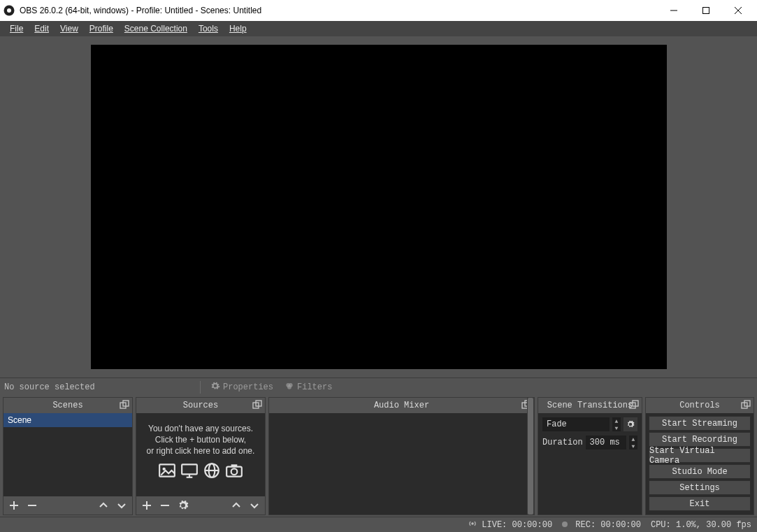  I want to click on transition-current: Fade, so click(556, 424).